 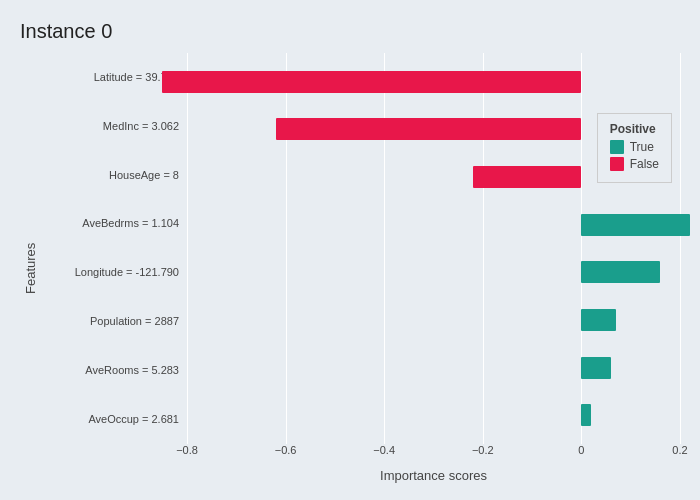 What do you see at coordinates (581, 450) in the screenshot?
I see `x-tick: 0` at bounding box center [581, 450].